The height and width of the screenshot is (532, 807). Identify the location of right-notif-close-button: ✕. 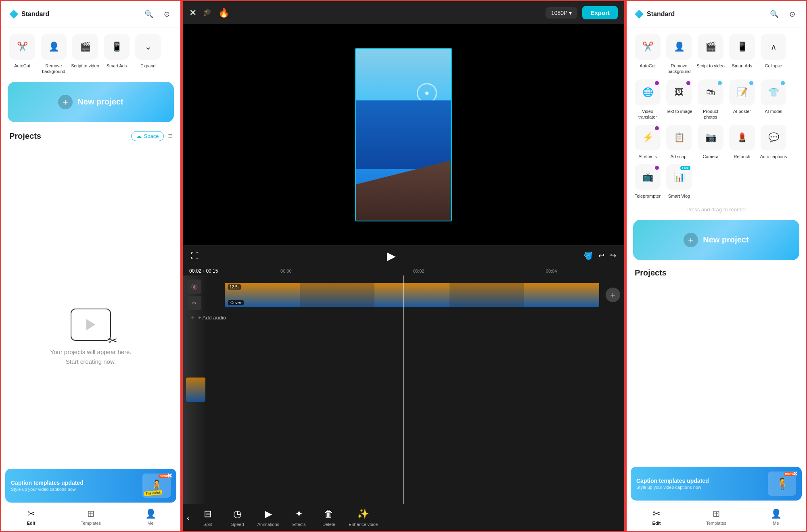
(795, 474).